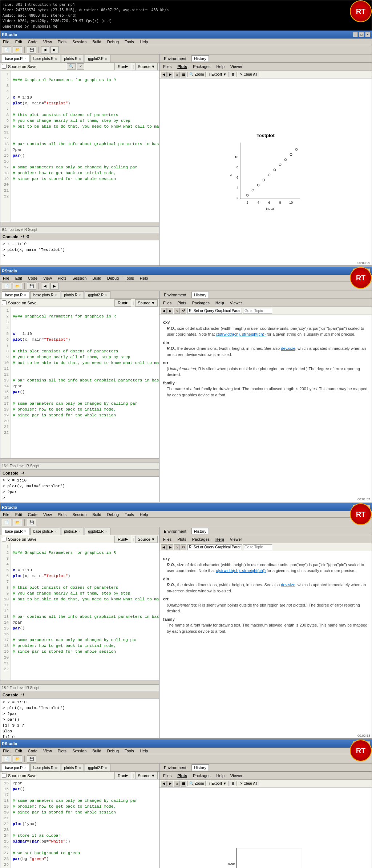  What do you see at coordinates (144, 42) in the screenshot?
I see `menu-help-1: Help` at bounding box center [144, 42].